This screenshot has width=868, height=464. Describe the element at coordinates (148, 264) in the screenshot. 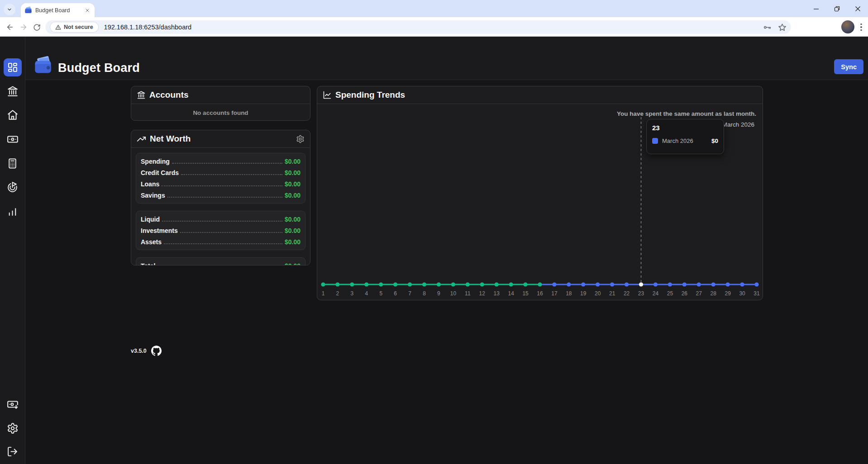

I see `net-worth-label: Total` at that location.